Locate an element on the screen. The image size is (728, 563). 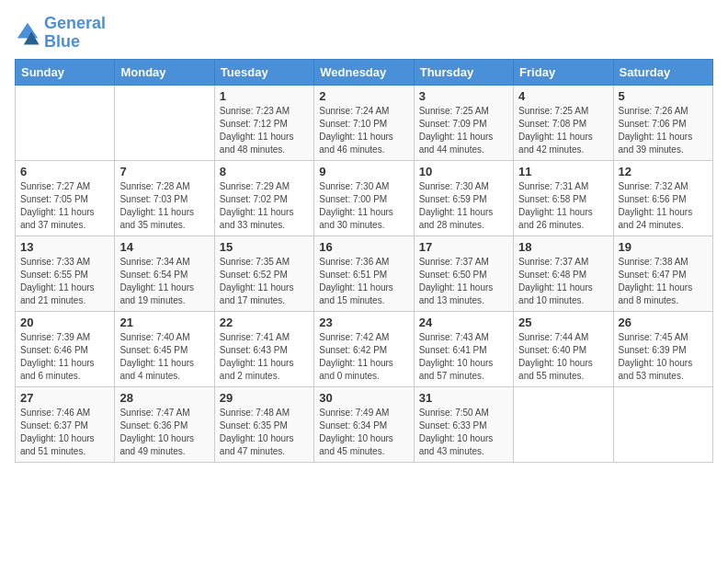
day-number: 18 is located at coordinates (563, 247).